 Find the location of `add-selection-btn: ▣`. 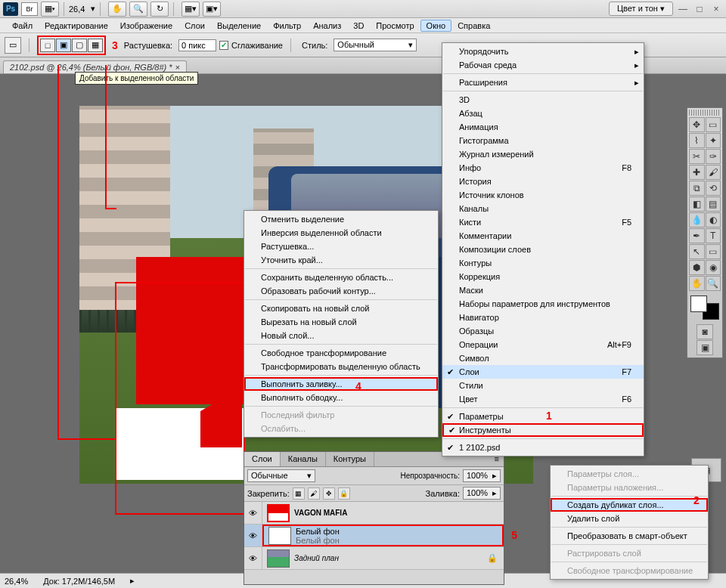

add-selection-btn: ▣ is located at coordinates (64, 45).